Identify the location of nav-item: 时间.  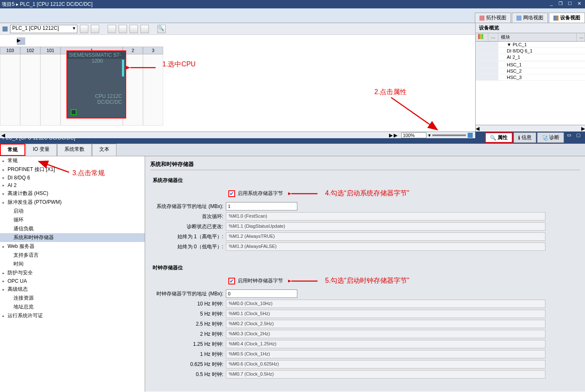
(72, 264).